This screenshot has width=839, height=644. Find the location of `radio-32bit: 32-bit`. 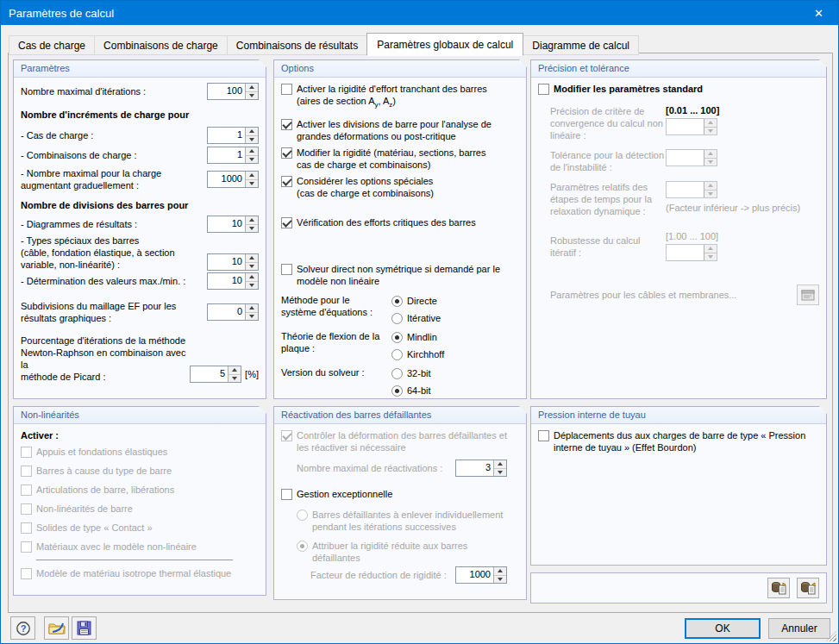

radio-32bit: 32-bit is located at coordinates (411, 372).